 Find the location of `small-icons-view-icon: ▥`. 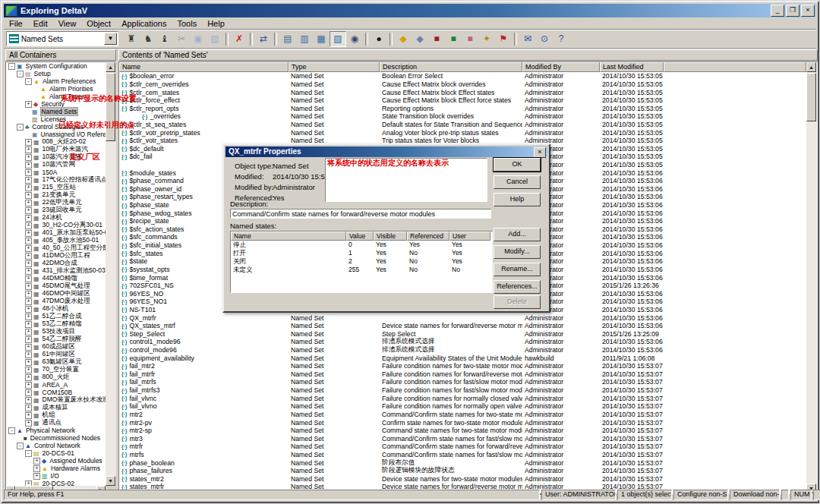

small-icons-view-icon: ▥ is located at coordinates (304, 39).